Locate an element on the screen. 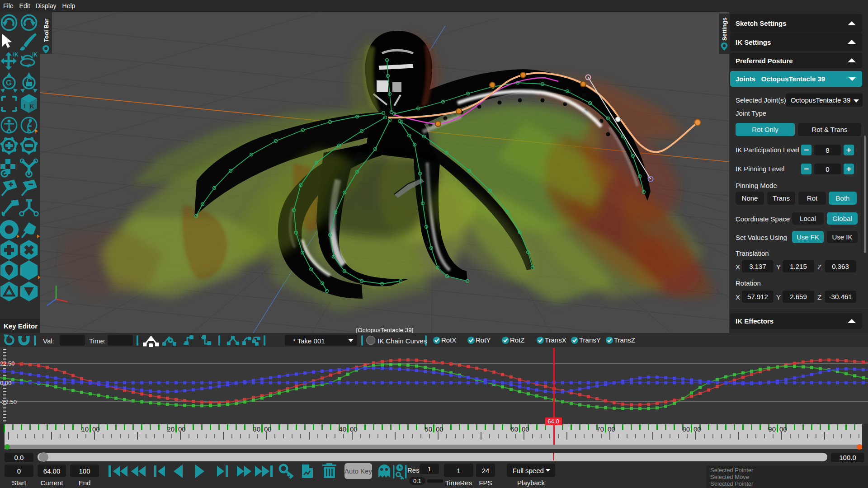 The width and height of the screenshot is (868, 488). svg-text: 40 is located at coordinates (343, 429).